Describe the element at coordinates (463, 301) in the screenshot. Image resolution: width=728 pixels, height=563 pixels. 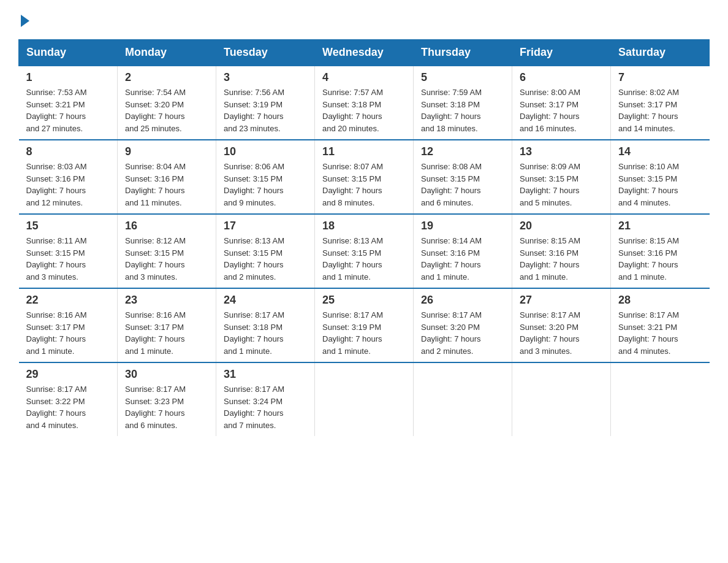
I see `day-number: 26` at that location.